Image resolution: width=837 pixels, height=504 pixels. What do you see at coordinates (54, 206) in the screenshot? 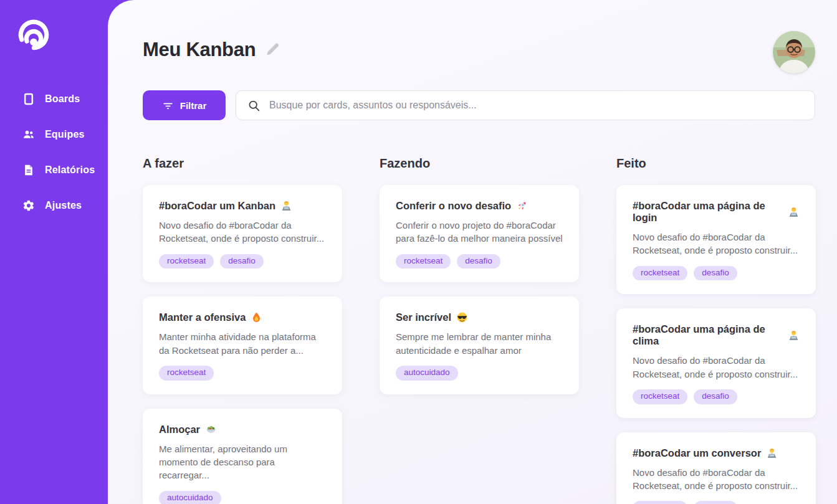
I see `sidebar-item-ajustes: Ajustes` at bounding box center [54, 206].